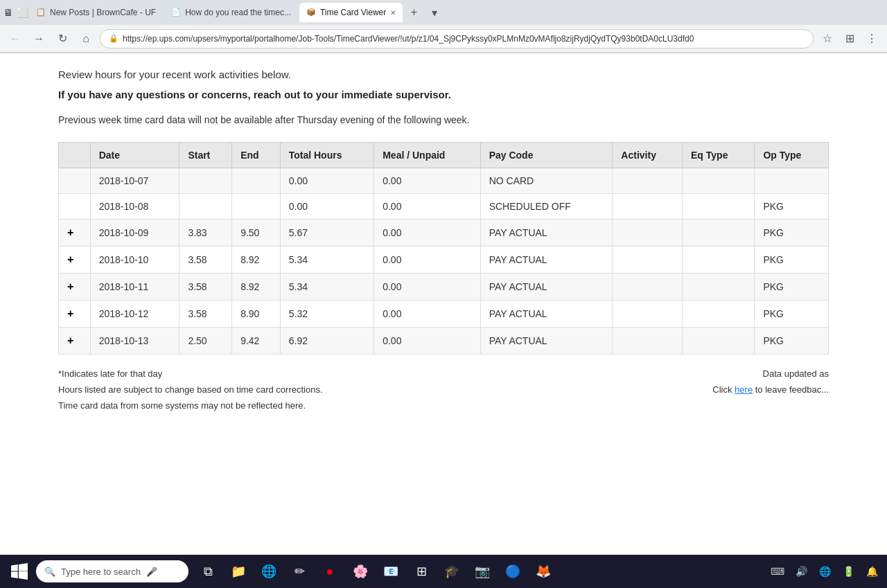 The width and height of the screenshot is (887, 588). Describe the element at coordinates (647, 155) in the screenshot. I see `col-header-activity: Activity` at that location.